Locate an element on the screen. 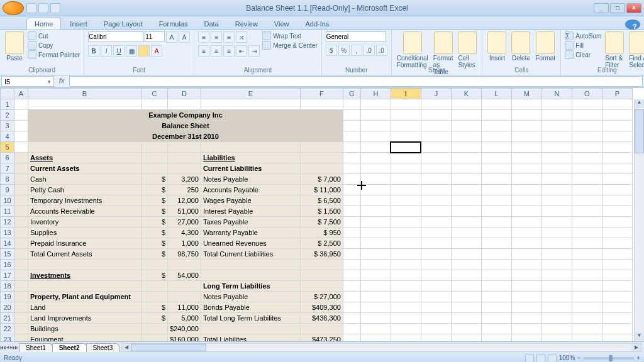  cell: December 31st 2010 is located at coordinates (186, 137).